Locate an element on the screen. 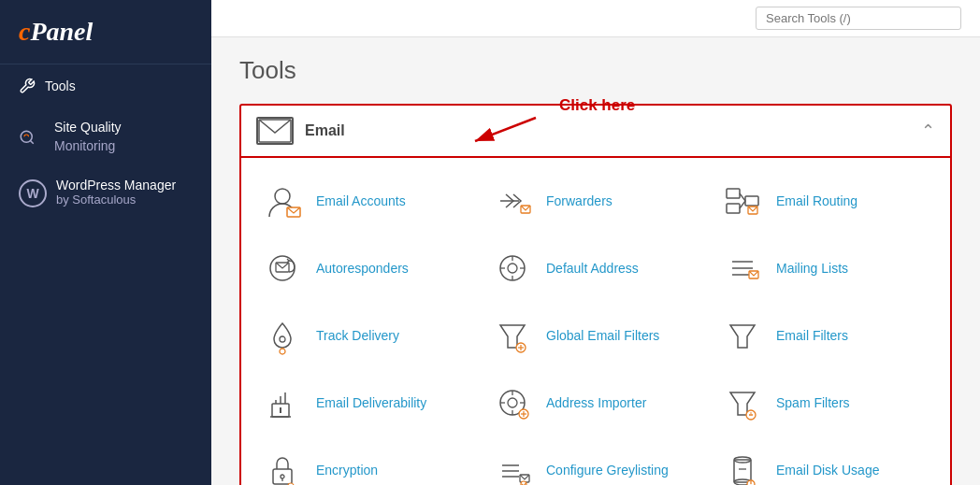  configure-greylisting-label: Configure Greylisting is located at coordinates (608, 470).